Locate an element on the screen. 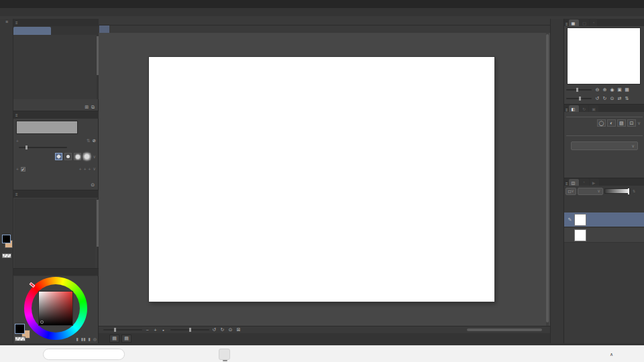  navigator-zoom-slider is located at coordinates (579, 90).